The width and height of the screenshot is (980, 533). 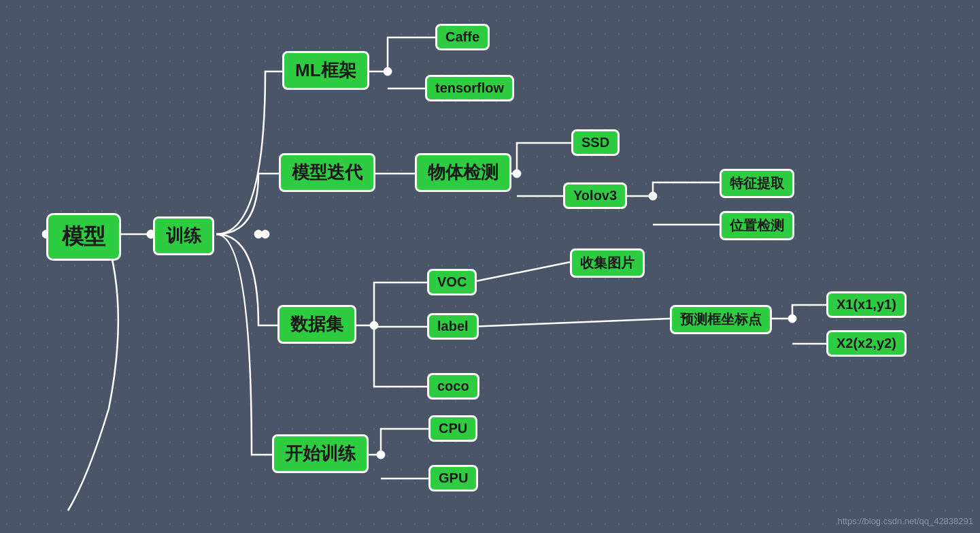 What do you see at coordinates (453, 429) in the screenshot?
I see `node-cpu: CPU` at bounding box center [453, 429].